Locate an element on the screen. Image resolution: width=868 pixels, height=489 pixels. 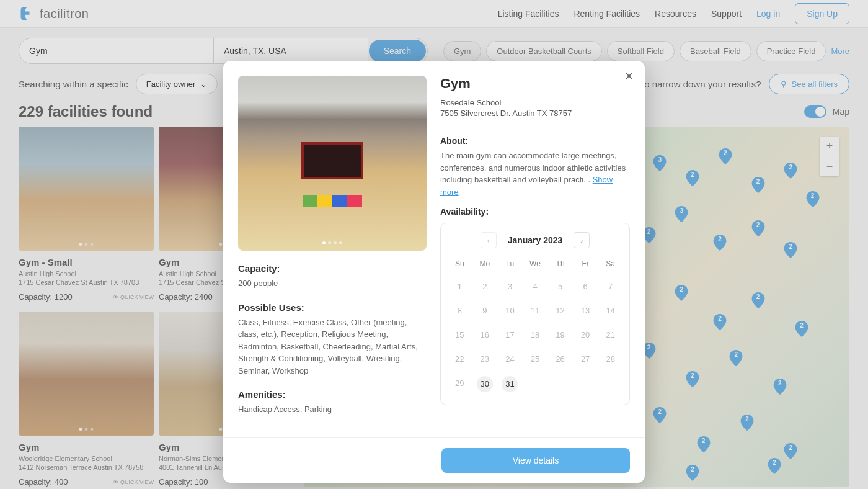
calendar-day: 4 is located at coordinates (536, 287).